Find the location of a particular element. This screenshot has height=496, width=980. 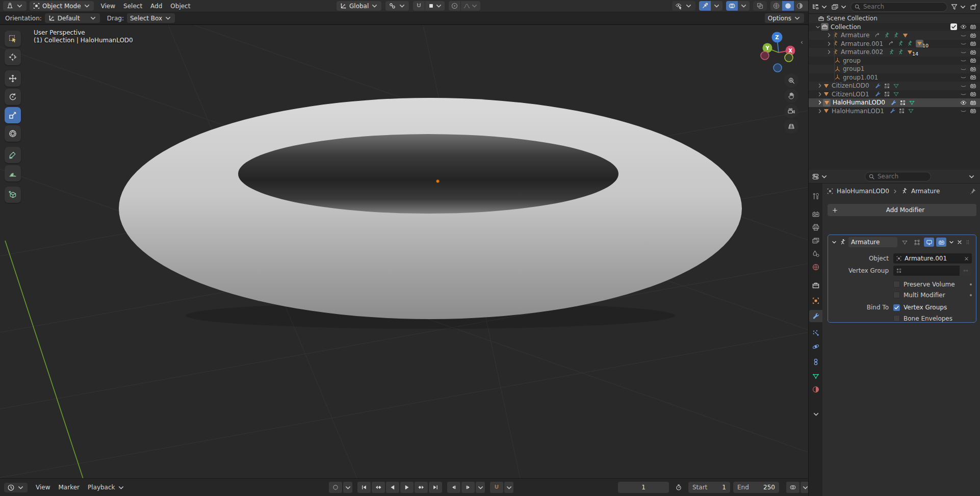

options-dropdown: Options is located at coordinates (784, 18).